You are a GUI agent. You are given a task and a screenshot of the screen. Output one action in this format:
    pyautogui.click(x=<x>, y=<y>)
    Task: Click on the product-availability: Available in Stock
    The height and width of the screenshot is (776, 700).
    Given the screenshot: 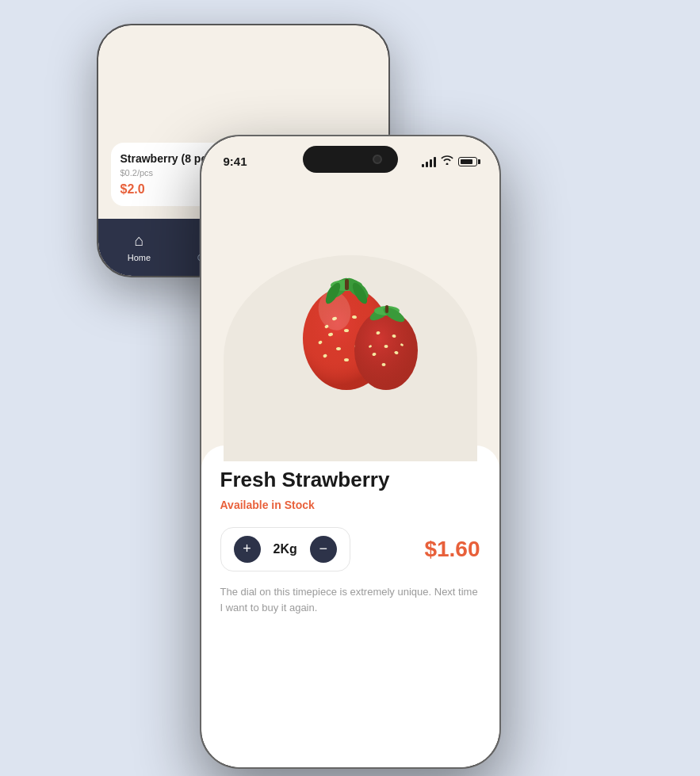 What is the action you would take?
    pyautogui.click(x=350, y=505)
    